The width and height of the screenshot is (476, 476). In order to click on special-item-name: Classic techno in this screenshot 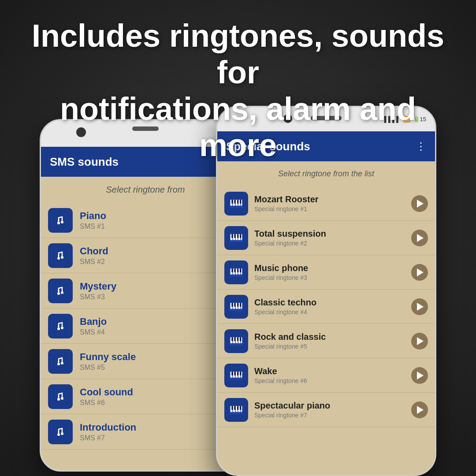, I will do `click(333, 302)`.